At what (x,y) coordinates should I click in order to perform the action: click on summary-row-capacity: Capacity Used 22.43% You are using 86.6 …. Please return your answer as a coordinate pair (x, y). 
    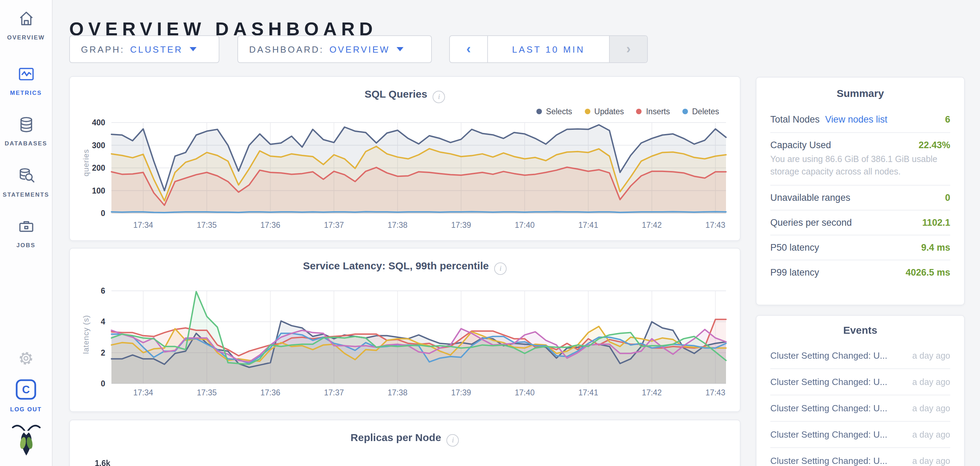
    Looking at the image, I should click on (861, 159).